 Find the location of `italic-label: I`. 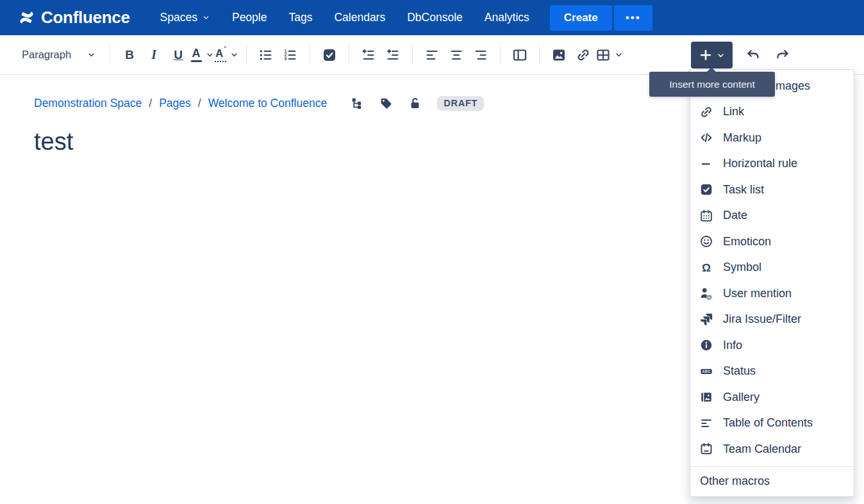

italic-label: I is located at coordinates (154, 55).